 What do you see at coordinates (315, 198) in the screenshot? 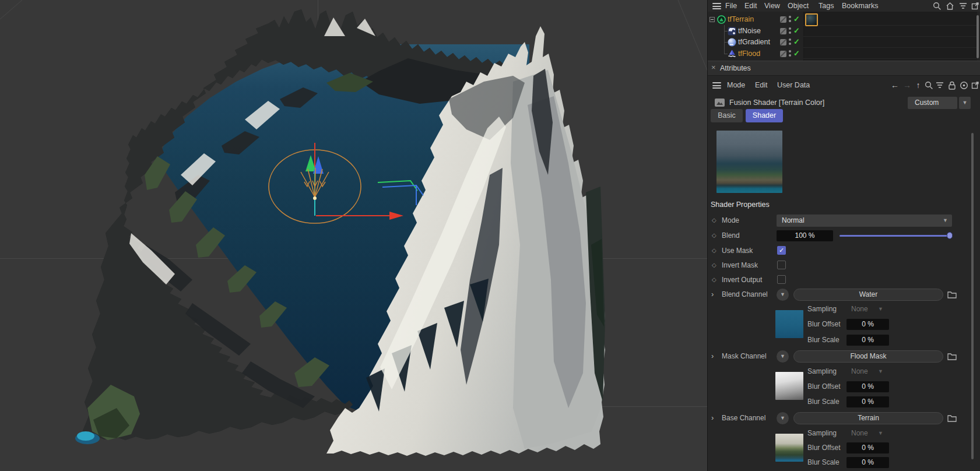
I see `gizmo-center-point` at bounding box center [315, 198].